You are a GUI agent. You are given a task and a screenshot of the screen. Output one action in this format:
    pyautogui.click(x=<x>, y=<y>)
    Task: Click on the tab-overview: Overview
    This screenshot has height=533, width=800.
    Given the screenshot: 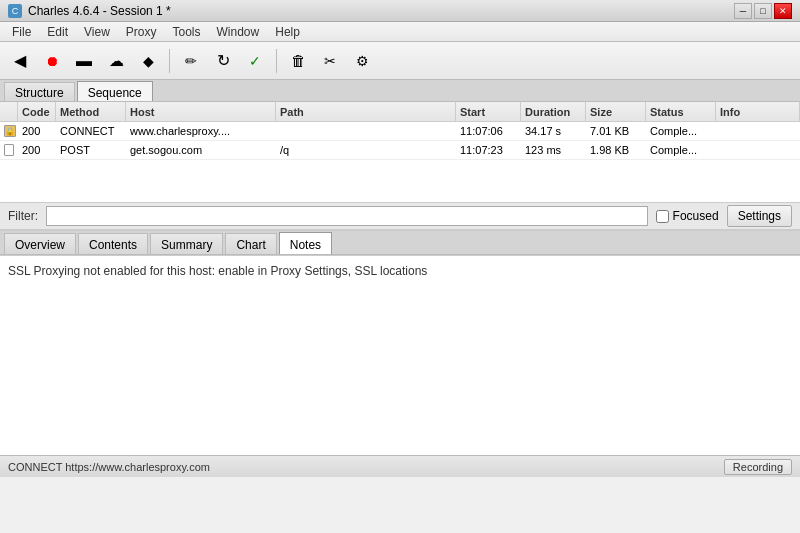 What is the action you would take?
    pyautogui.click(x=40, y=244)
    